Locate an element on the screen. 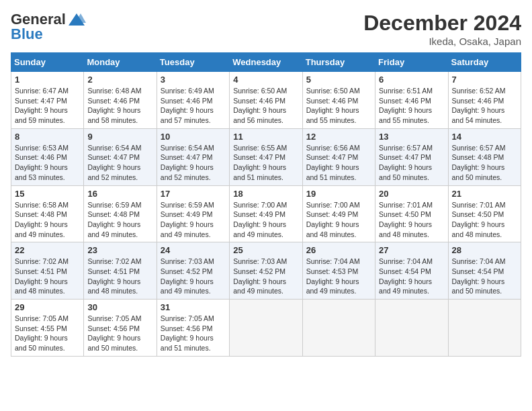  day-number: 28 is located at coordinates (485, 250).